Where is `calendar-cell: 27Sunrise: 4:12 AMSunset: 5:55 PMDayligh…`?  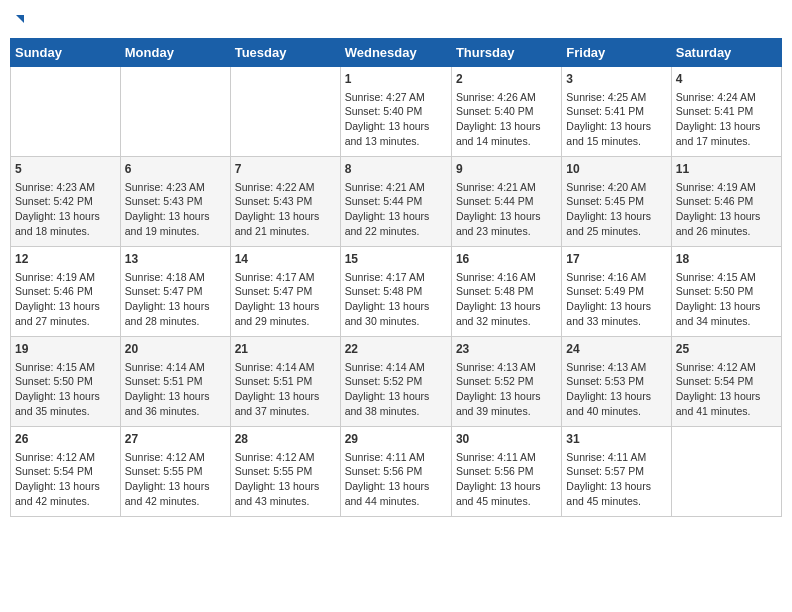 calendar-cell: 27Sunrise: 4:12 AMSunset: 5:55 PMDayligh… is located at coordinates (175, 471).